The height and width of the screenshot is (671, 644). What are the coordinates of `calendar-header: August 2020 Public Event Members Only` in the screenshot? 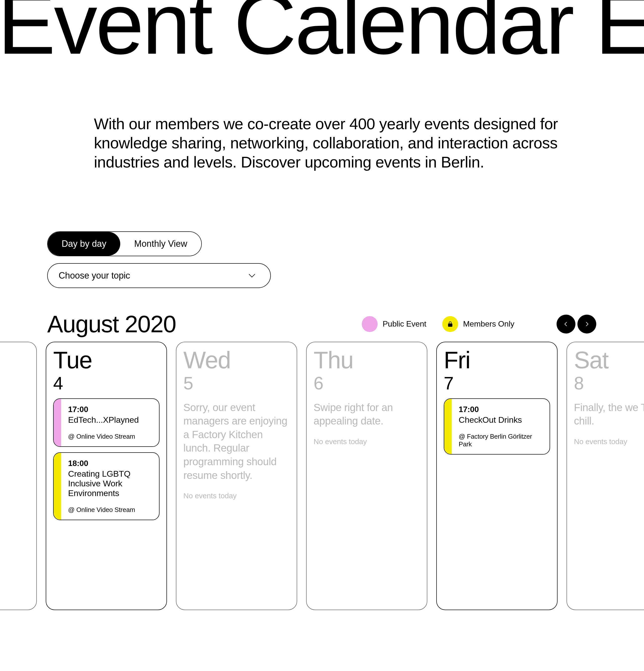 It's located at (322, 324).